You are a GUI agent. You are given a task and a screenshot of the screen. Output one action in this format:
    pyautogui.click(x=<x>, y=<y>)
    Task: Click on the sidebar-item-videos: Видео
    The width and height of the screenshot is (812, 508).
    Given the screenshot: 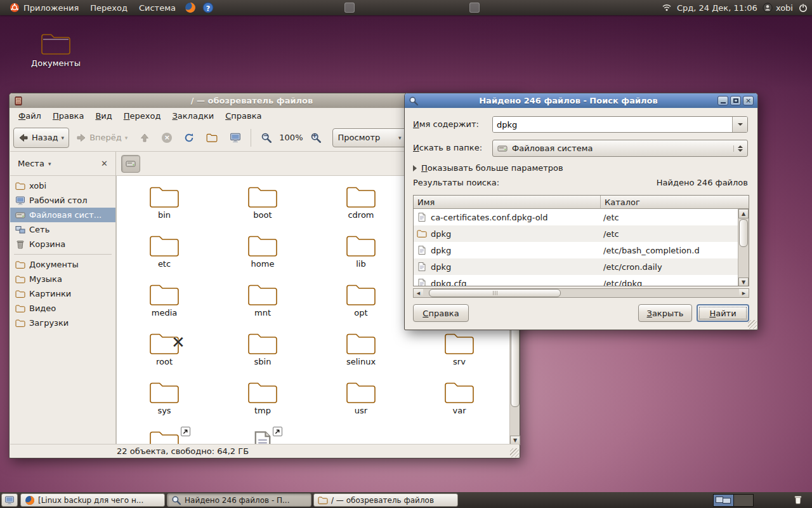 What is the action you would take?
    pyautogui.click(x=63, y=309)
    